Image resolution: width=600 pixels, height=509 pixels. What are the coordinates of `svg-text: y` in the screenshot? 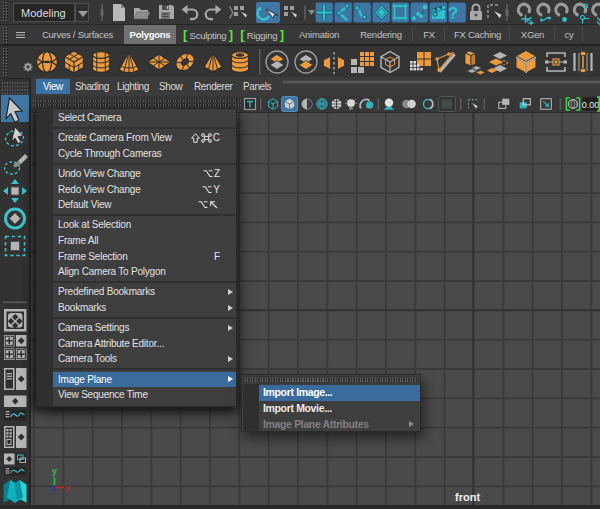 It's located at (54, 471).